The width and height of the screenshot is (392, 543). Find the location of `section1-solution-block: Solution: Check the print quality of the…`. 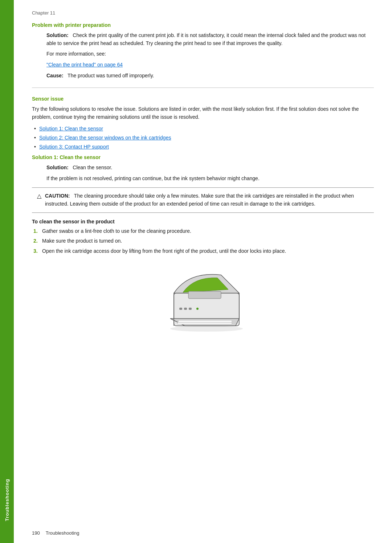

section1-solution-block: Solution: Check the print quality of the… is located at coordinates (210, 56).